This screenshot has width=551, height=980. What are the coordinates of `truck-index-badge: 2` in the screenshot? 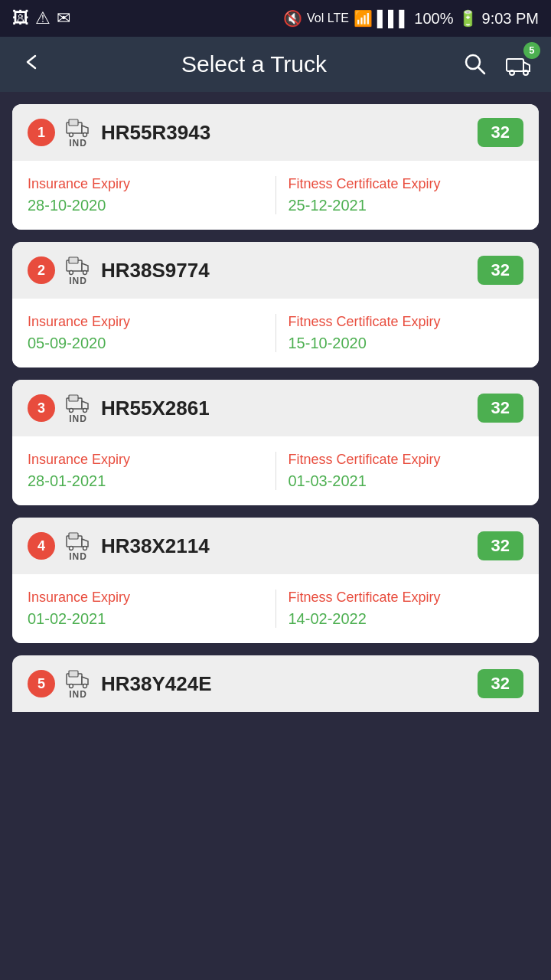 It's located at (41, 270).